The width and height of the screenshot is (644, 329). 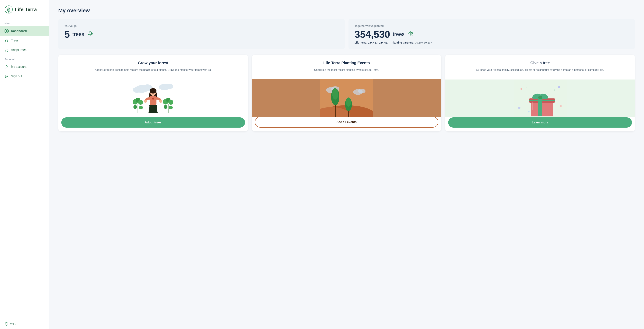 What do you see at coordinates (19, 31) in the screenshot?
I see `dashboard-label: Dashboard` at bounding box center [19, 31].